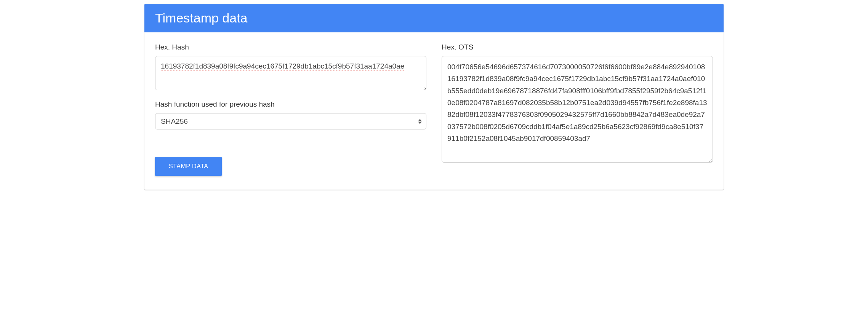  Describe the element at coordinates (291, 110) in the screenshot. I see `left-column: Hex. Hash 16193782f1d839a08f9fc9a94cec16…` at that location.